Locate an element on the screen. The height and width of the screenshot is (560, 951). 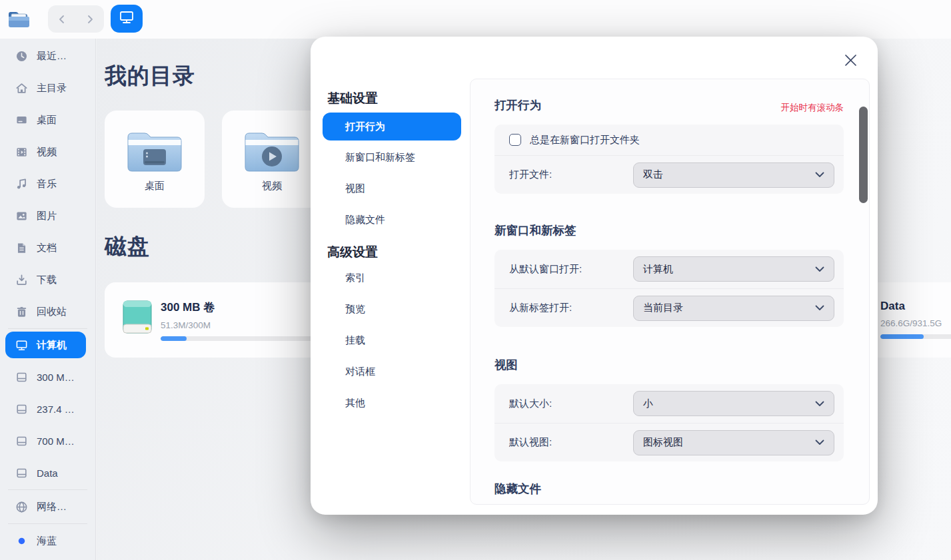
sidebar-item-downloads: 下载 is located at coordinates (48, 280).